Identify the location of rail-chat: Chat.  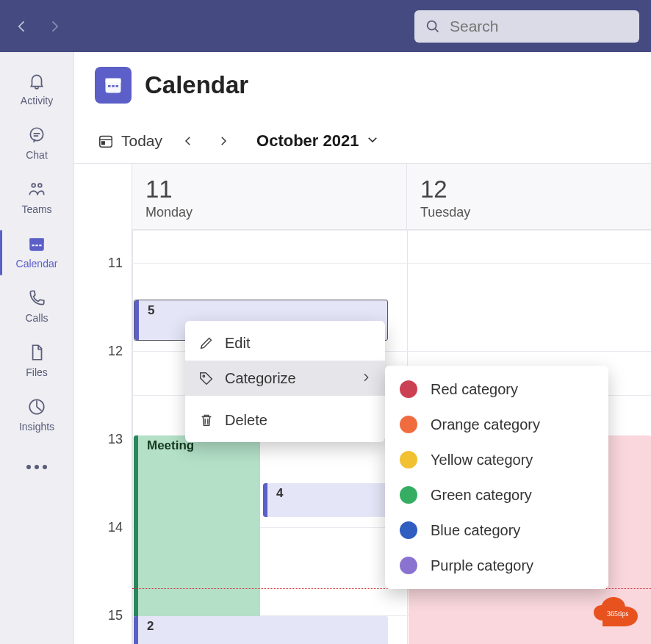
(37, 144).